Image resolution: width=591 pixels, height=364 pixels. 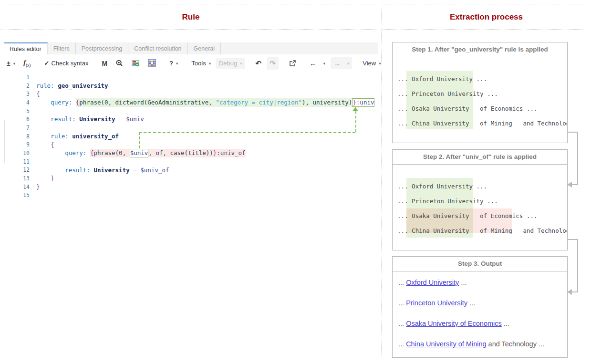 What do you see at coordinates (26, 49) in the screenshot?
I see `tab-rules-editor: Rules editor` at bounding box center [26, 49].